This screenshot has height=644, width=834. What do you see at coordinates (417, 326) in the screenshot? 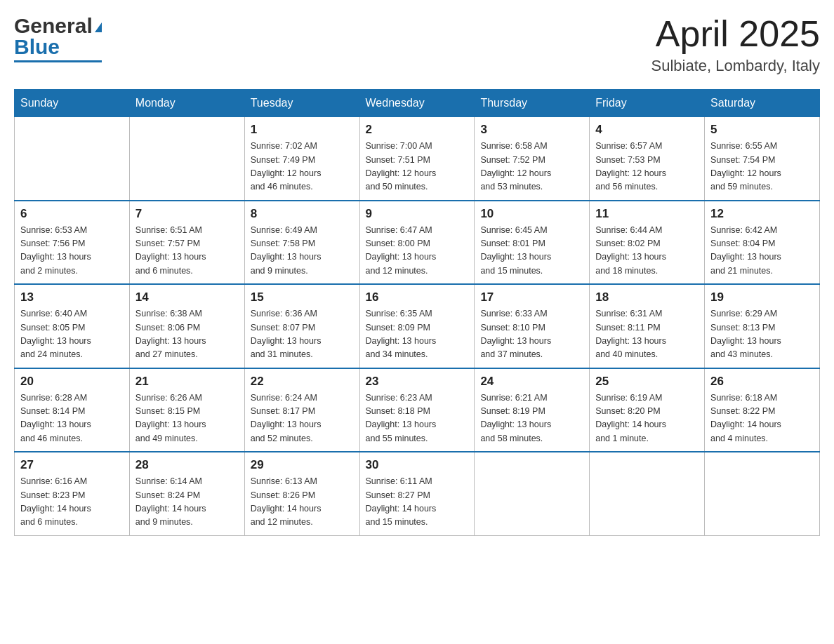
I see `calendar-week-row: 13Sunrise: 6:40 AMSunset: 8:05 PMDayligh…` at bounding box center [417, 326].